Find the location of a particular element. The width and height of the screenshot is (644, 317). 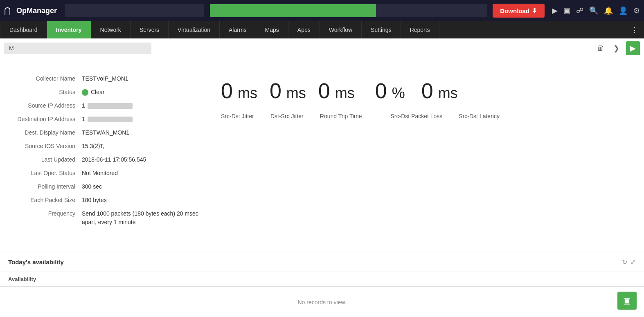

no-records-text: No records to view. is located at coordinates (322, 302).